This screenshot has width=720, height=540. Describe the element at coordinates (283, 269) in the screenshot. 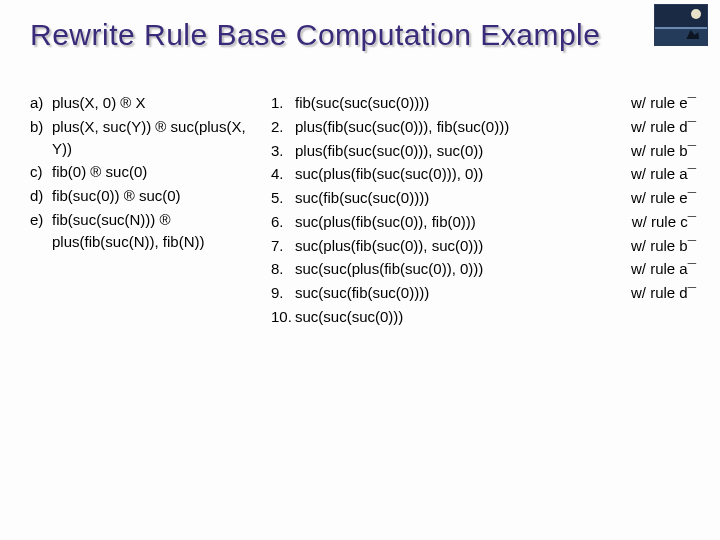

I see `step-number: 8.` at that location.